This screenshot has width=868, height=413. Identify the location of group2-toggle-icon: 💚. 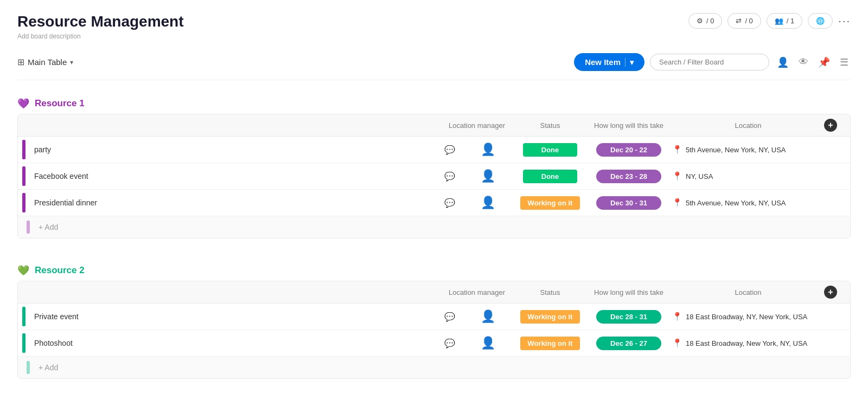
(23, 270).